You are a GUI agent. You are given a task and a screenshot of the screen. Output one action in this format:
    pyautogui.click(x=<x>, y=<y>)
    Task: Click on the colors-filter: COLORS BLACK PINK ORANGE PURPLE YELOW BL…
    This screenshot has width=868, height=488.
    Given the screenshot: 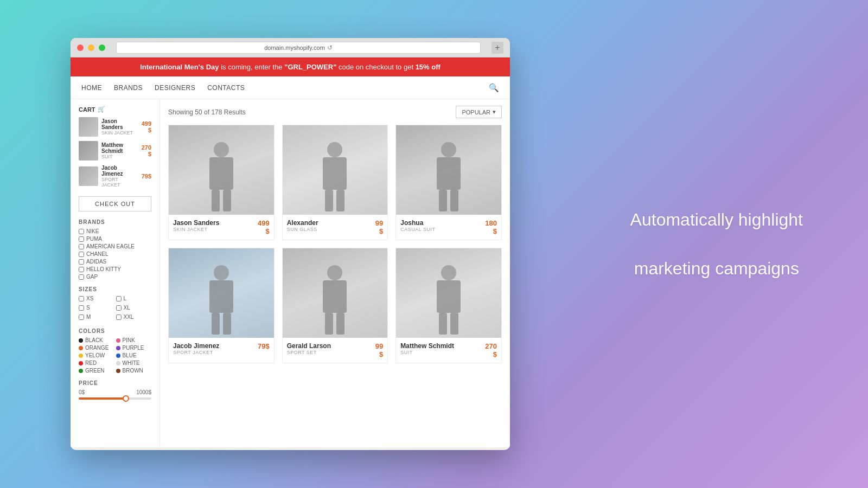 What is the action you would take?
    pyautogui.click(x=115, y=351)
    